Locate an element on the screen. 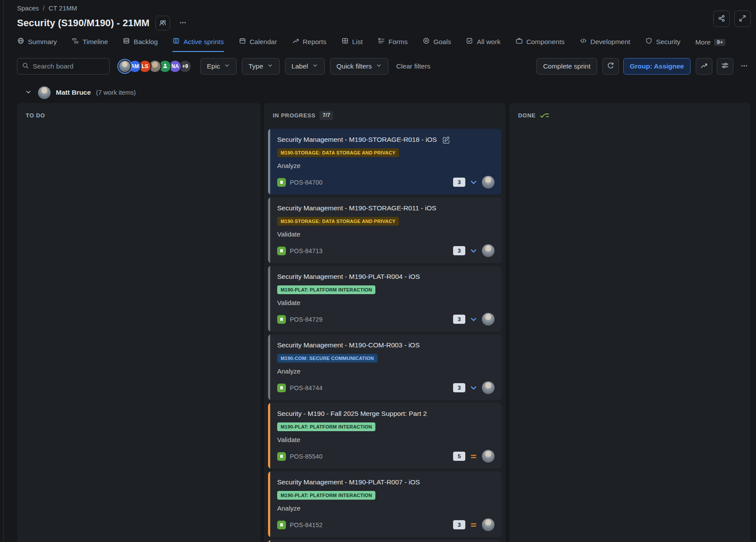 Image resolution: width=756 pixels, height=542 pixels. tab-list: List is located at coordinates (352, 45).